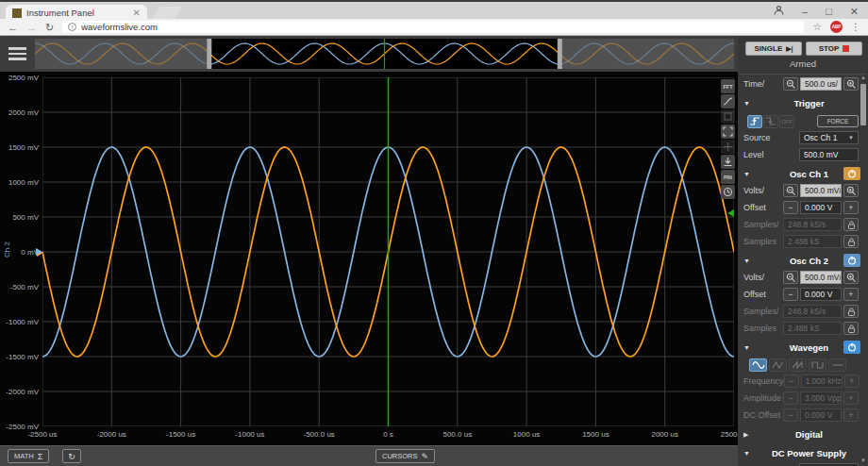 The height and width of the screenshot is (466, 868). Describe the element at coordinates (817, 365) in the screenshot. I see `square-wave-button` at that location.